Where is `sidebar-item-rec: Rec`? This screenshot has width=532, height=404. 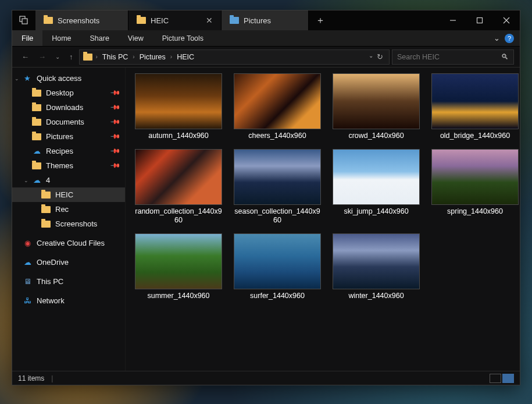 sidebar-item-rec: Rec is located at coordinates (69, 210).